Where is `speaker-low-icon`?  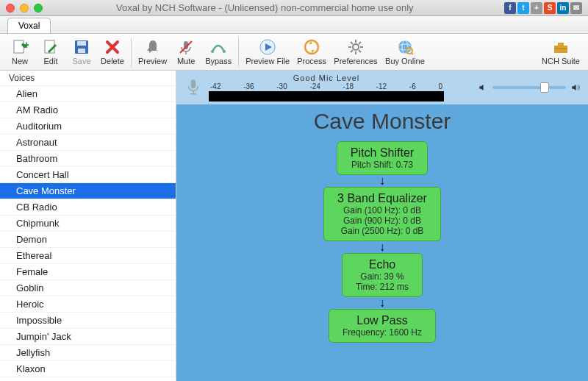
speaker-low-icon is located at coordinates (483, 88).